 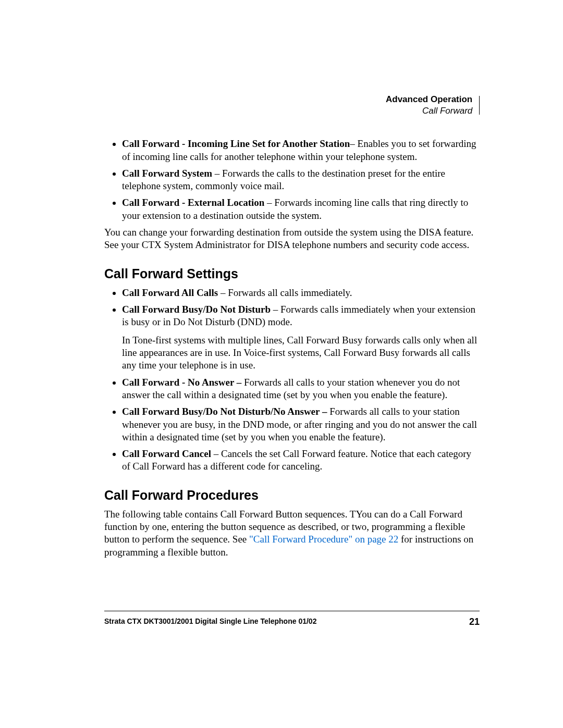 What do you see at coordinates (301, 424) in the screenshot?
I see `list-item: Call Forward Busy/Do Not Disturb/No Answ…` at bounding box center [301, 424].